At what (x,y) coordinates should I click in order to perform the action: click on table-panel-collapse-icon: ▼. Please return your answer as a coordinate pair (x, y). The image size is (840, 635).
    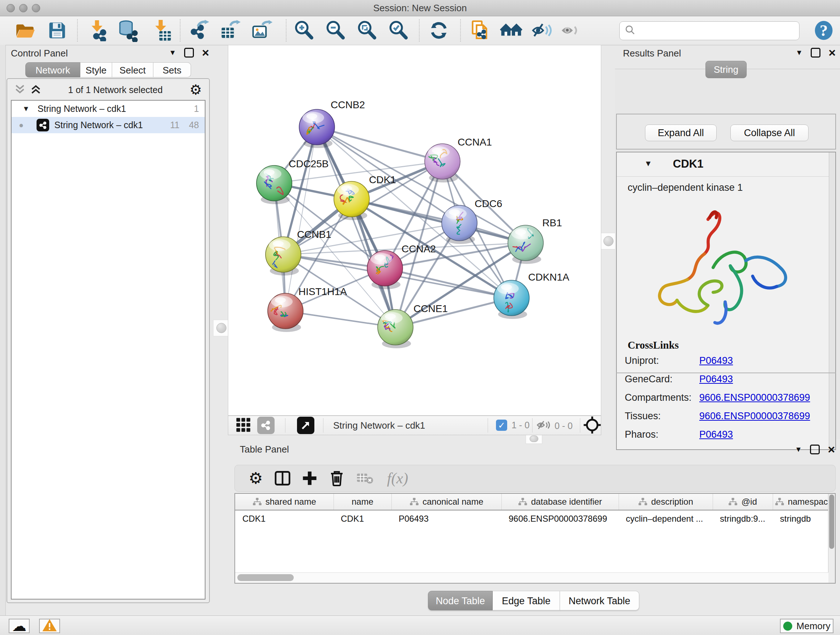
    Looking at the image, I should click on (798, 450).